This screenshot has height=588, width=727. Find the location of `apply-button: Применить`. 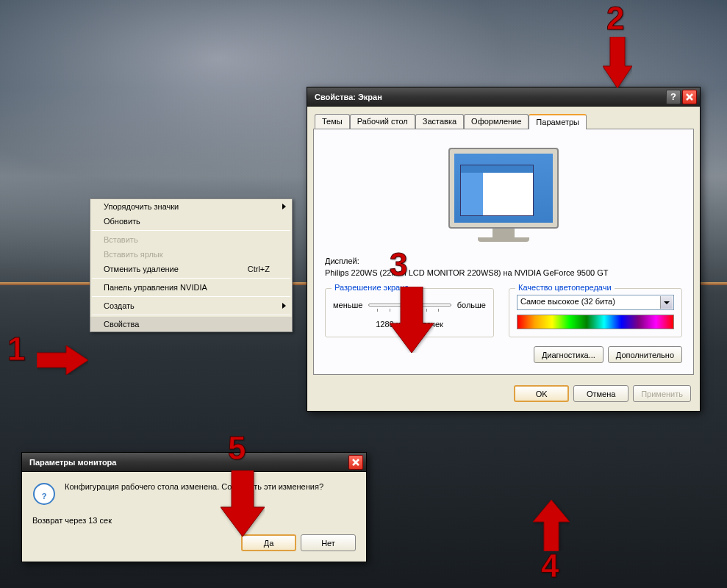

apply-button: Применить is located at coordinates (662, 394).